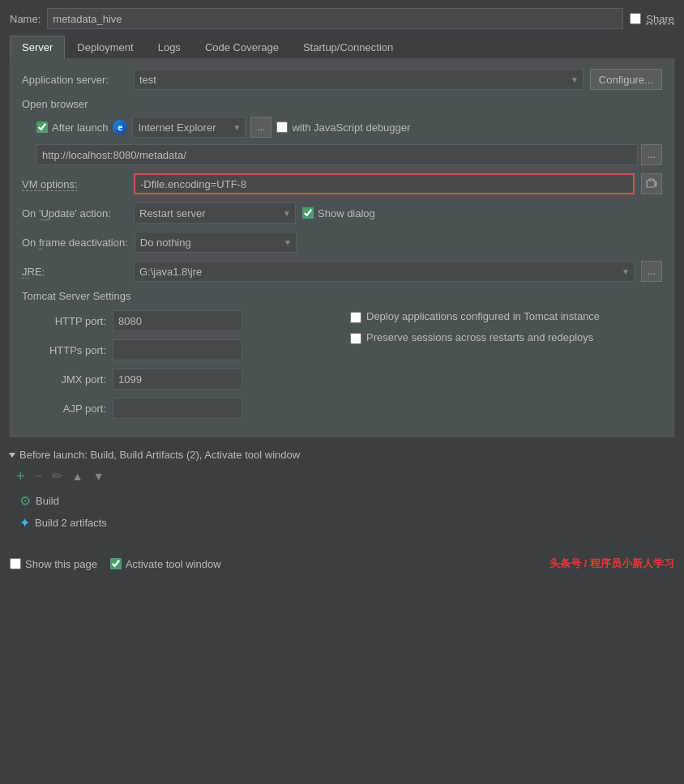 This screenshot has width=684, height=784. Describe the element at coordinates (344, 128) in the screenshot. I see `js-debugger-wrapper: with JavaScript debugger` at that location.